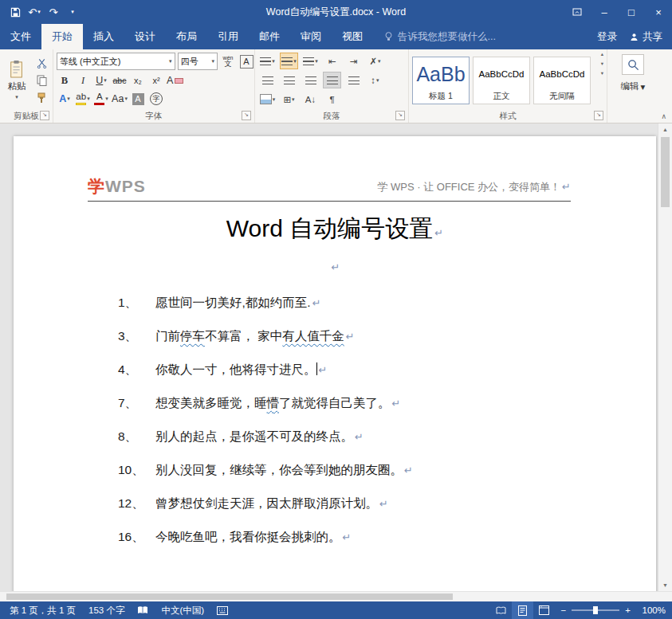 This screenshot has width=672, height=619. What do you see at coordinates (120, 99) in the screenshot?
I see `change-case-button: Aa ▾` at bounding box center [120, 99].